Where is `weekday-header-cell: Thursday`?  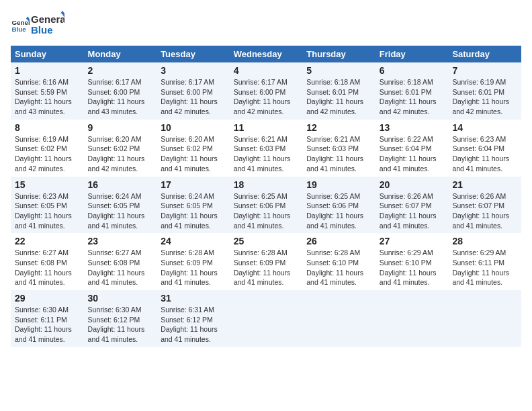 weekday-header-cell: Thursday is located at coordinates (339, 54).